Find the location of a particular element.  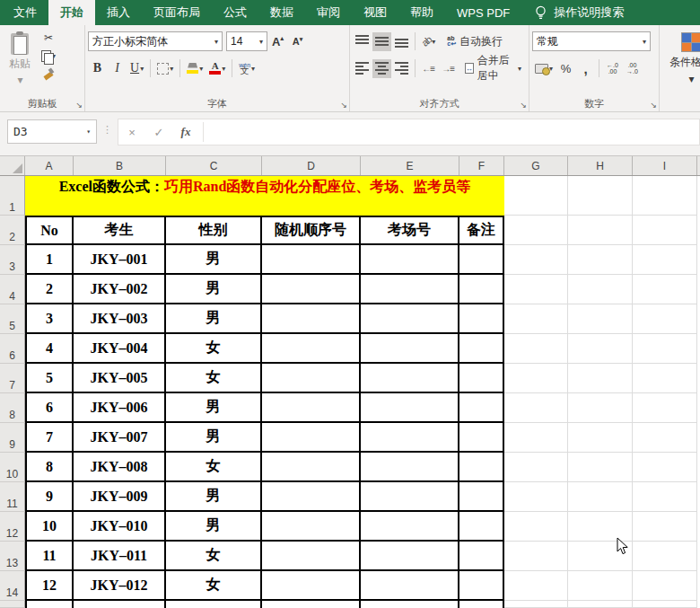

table-cell: 9 is located at coordinates (49, 498).